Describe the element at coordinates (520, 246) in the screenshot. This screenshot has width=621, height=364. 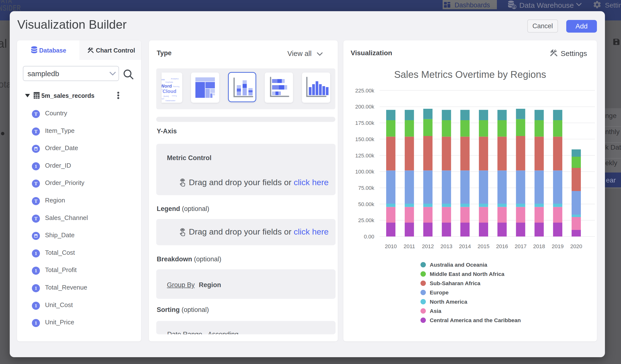
I see `svg-text: 2017` at that location.